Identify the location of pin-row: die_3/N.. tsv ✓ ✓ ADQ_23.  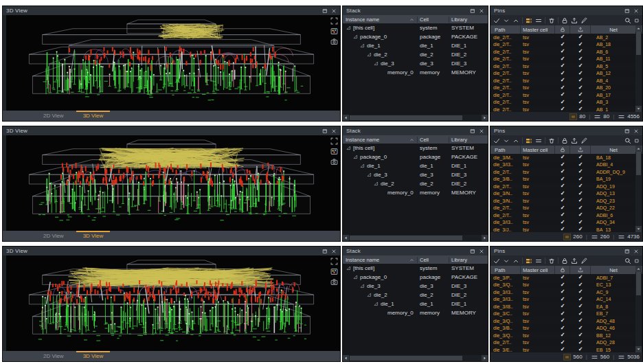
(563, 201).